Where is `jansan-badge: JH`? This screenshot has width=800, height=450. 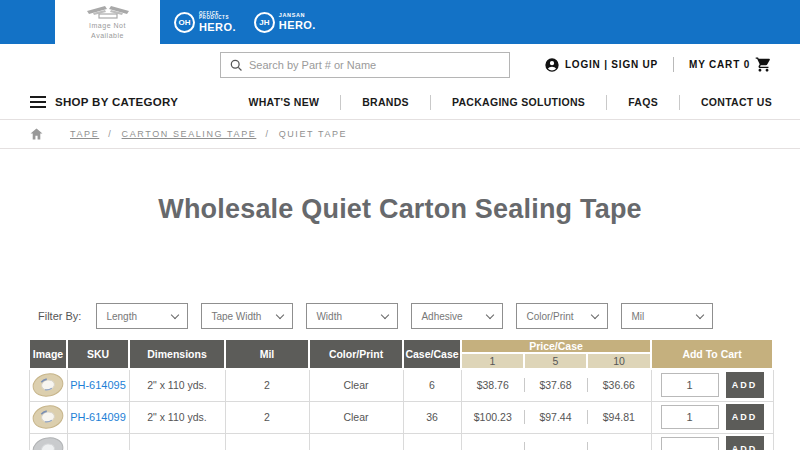
jansan-badge: JH is located at coordinates (264, 22).